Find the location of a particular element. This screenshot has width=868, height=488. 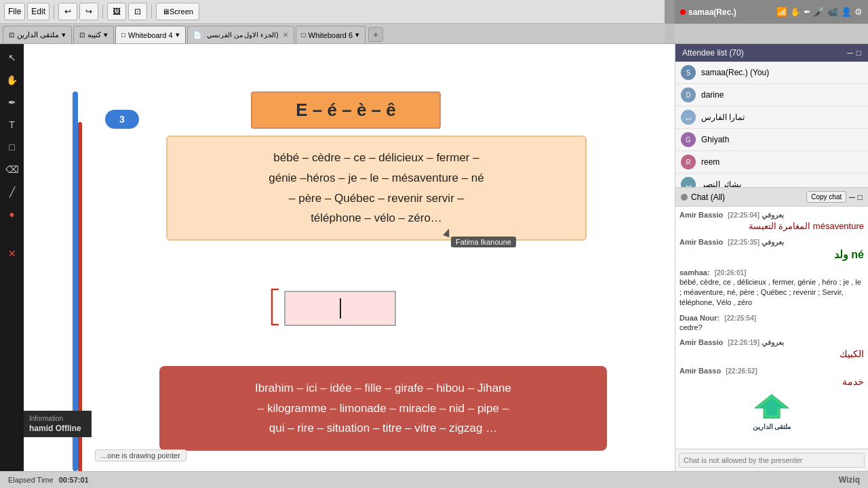

step-number-circle: 3 is located at coordinates (122, 119).